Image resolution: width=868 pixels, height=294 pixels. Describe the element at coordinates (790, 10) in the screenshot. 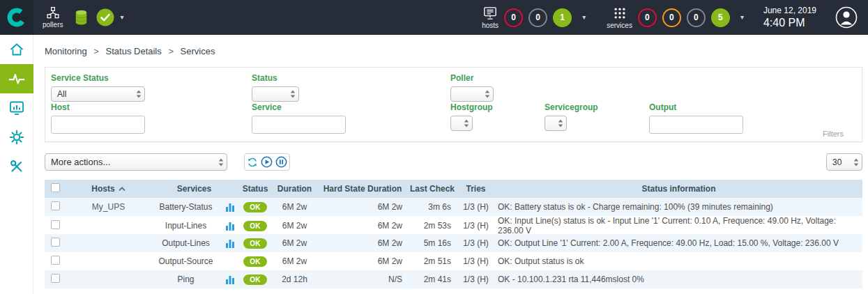

I see `current-date: June 12, 2019` at that location.